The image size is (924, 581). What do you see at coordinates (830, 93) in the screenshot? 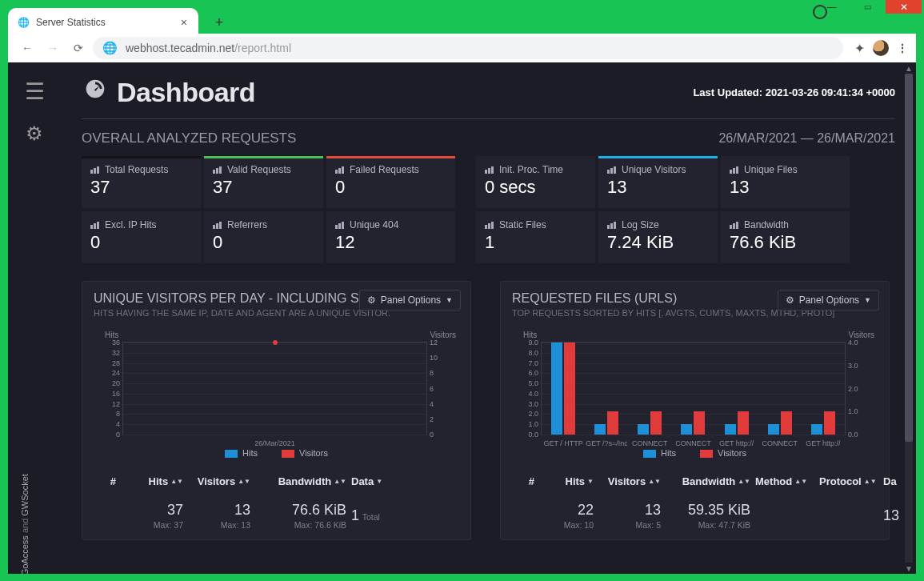
I see `last-updated-value: 2021-03-26 09:41:34 +0000` at bounding box center [830, 93].